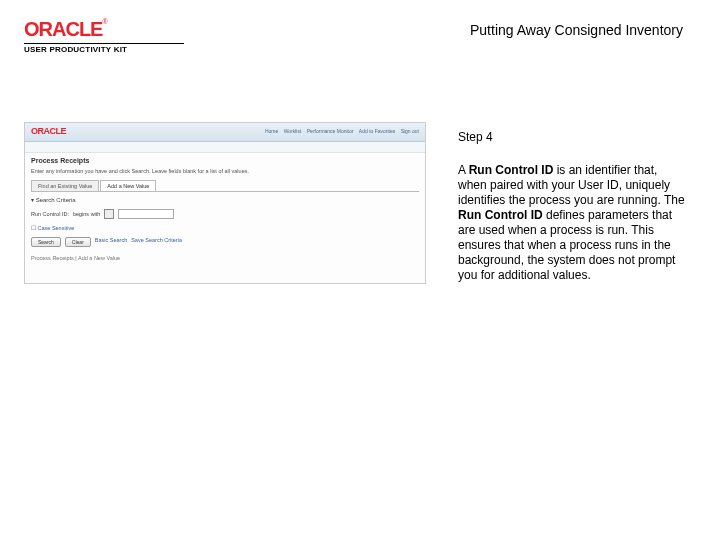 Image resolution: width=720 pixels, height=540 pixels. I want to click on app-topbar: ORACLE Home Worklist Performance Monitor…, so click(225, 132).